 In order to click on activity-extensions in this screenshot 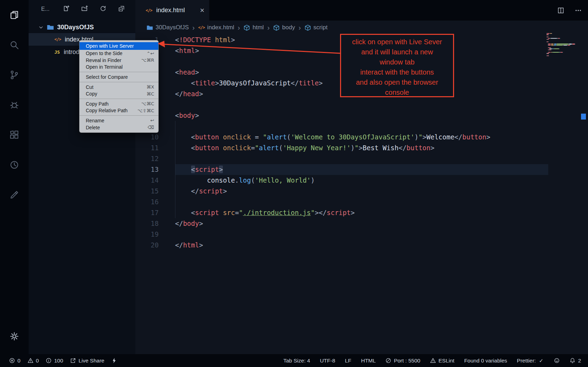, I will do `click(14, 135)`.